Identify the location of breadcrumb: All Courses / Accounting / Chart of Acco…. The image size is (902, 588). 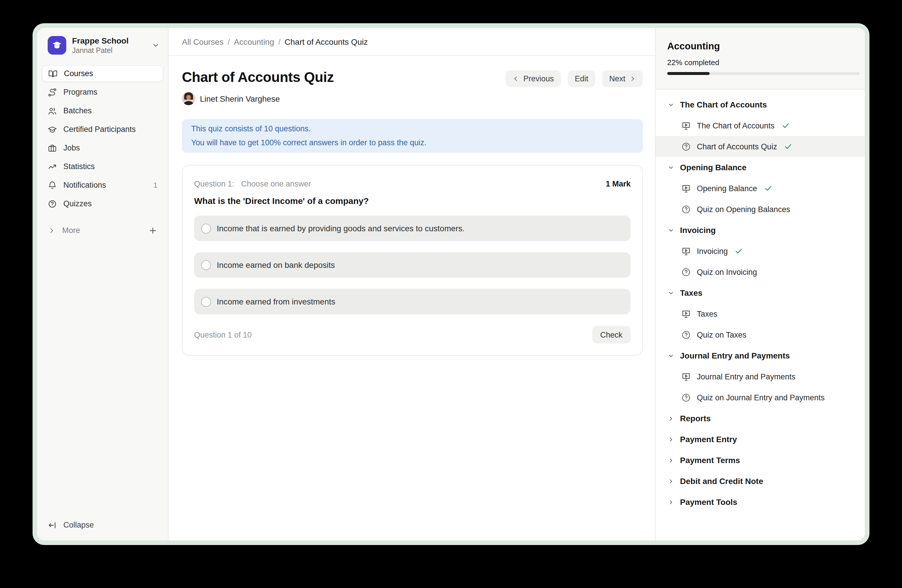
(412, 42).